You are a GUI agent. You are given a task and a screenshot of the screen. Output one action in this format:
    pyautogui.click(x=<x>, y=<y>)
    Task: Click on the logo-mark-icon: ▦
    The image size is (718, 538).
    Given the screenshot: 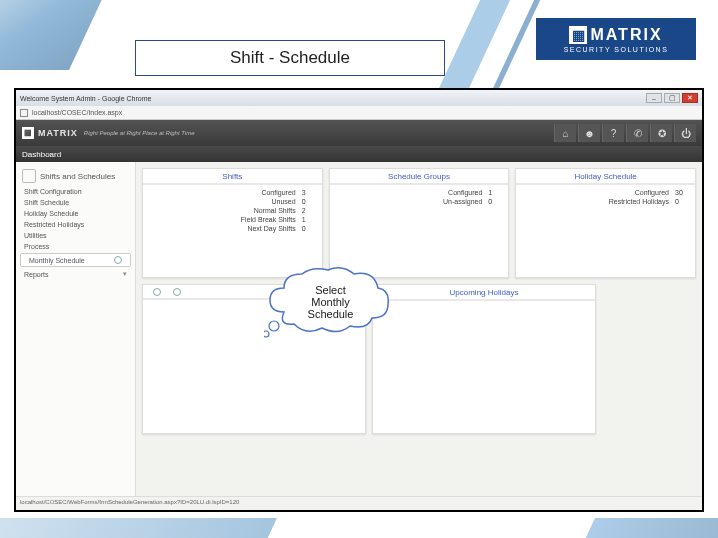 What is the action you would take?
    pyautogui.click(x=578, y=35)
    